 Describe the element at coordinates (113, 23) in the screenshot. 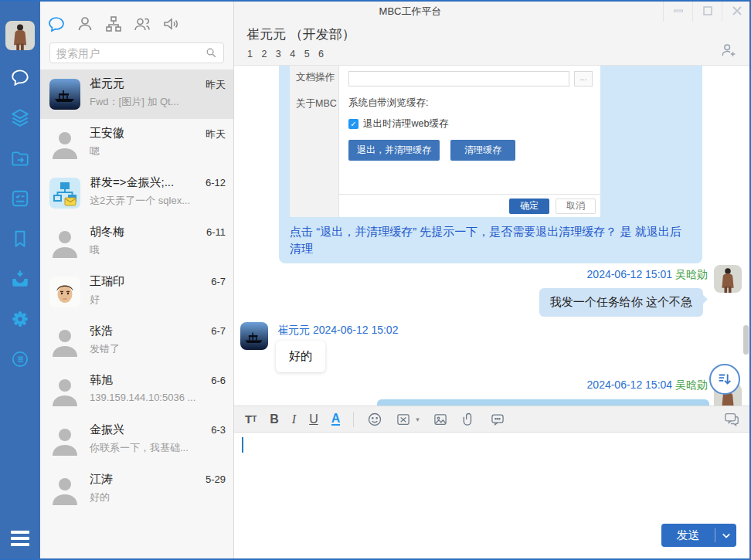

I see `tab-organization` at that location.